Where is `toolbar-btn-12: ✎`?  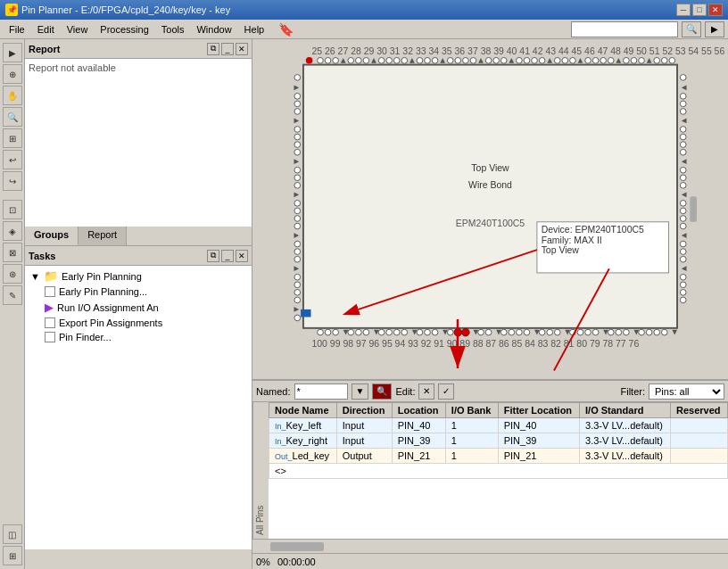 toolbar-btn-12: ✎ is located at coordinates (12, 295).